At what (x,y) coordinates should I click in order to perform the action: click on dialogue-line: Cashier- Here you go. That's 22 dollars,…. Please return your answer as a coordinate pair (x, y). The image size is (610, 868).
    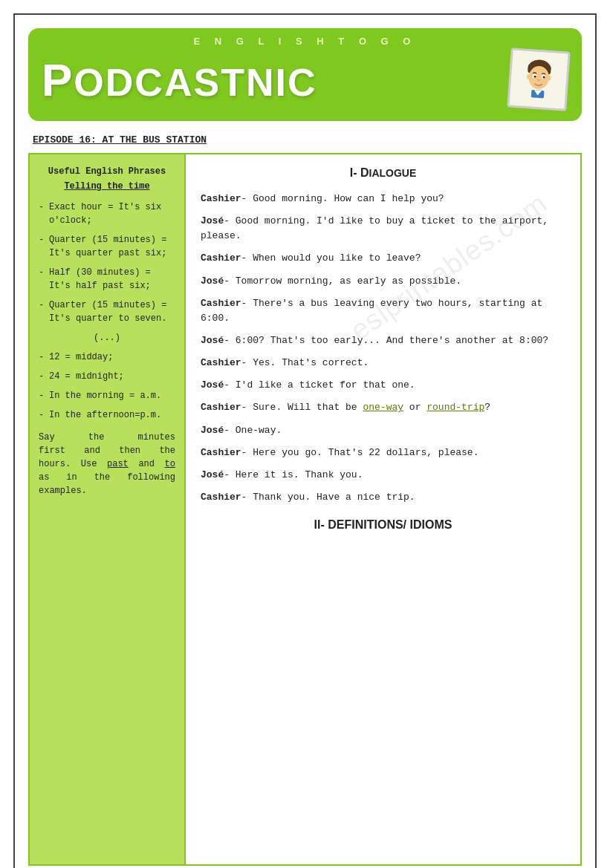
    Looking at the image, I should click on (383, 453).